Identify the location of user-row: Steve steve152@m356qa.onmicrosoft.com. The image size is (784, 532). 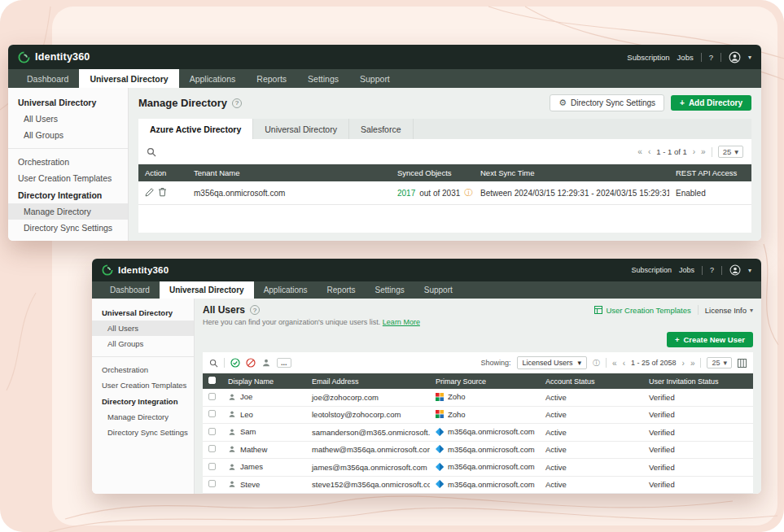
(478, 485).